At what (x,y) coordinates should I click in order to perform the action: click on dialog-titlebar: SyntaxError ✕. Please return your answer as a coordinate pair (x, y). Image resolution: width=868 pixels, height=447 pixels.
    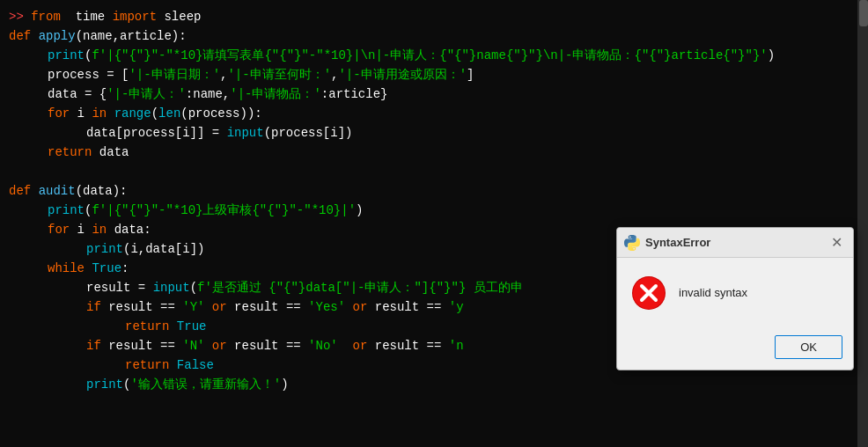
    Looking at the image, I should click on (735, 243).